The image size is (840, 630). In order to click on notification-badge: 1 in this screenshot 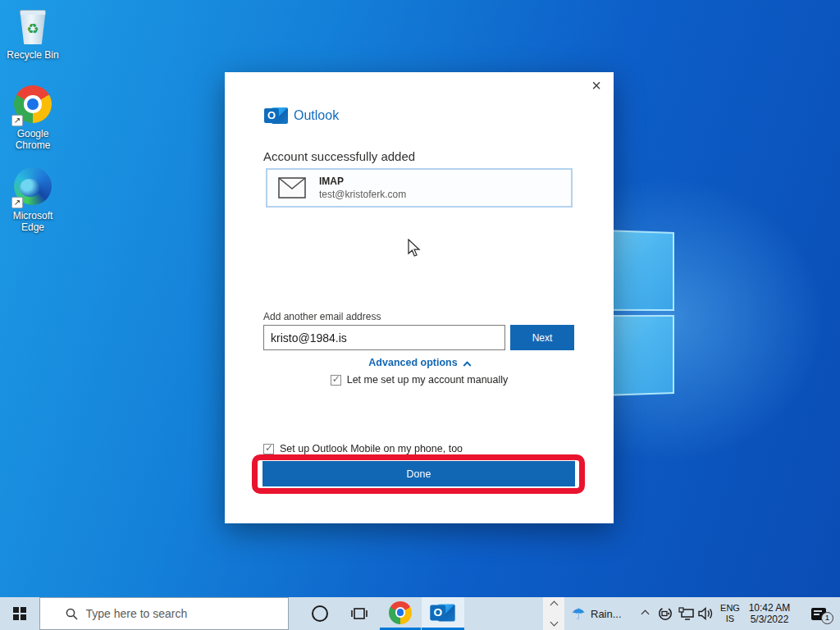, I will do `click(827, 619)`.